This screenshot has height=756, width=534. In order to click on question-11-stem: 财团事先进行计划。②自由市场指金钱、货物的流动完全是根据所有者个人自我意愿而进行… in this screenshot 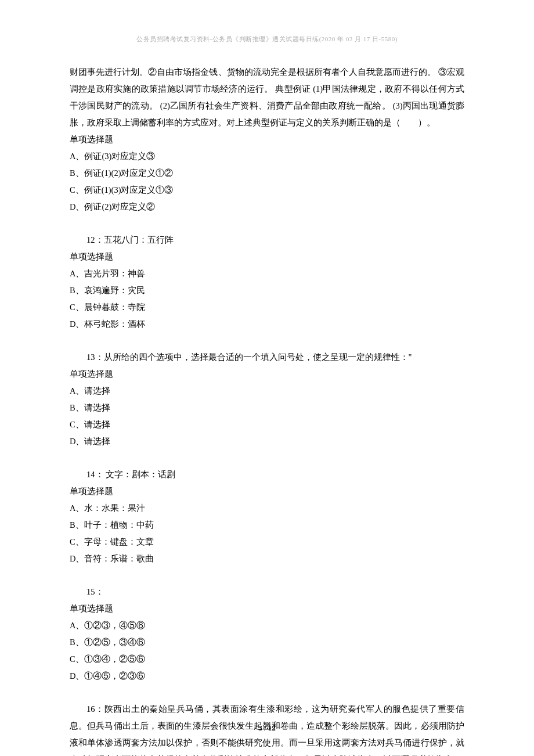, I will do `click(267, 98)`.